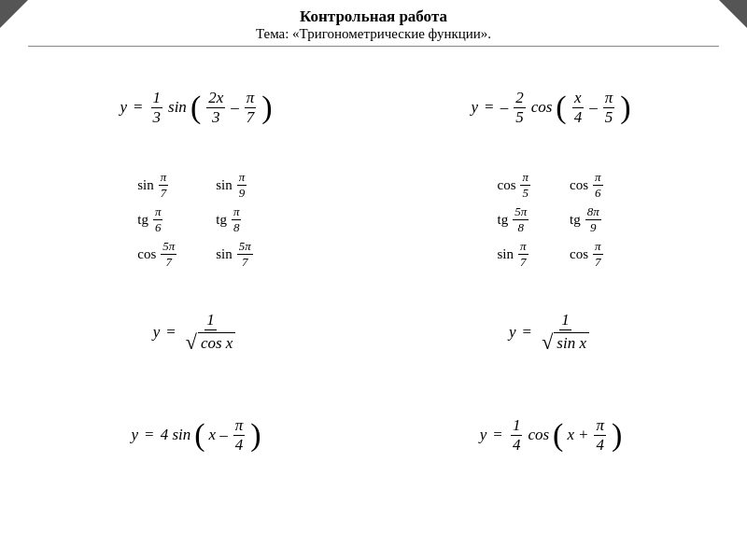  What do you see at coordinates (587, 254) in the screenshot?
I see `trig-row-cos-pi7: cos π 7` at bounding box center [587, 254].